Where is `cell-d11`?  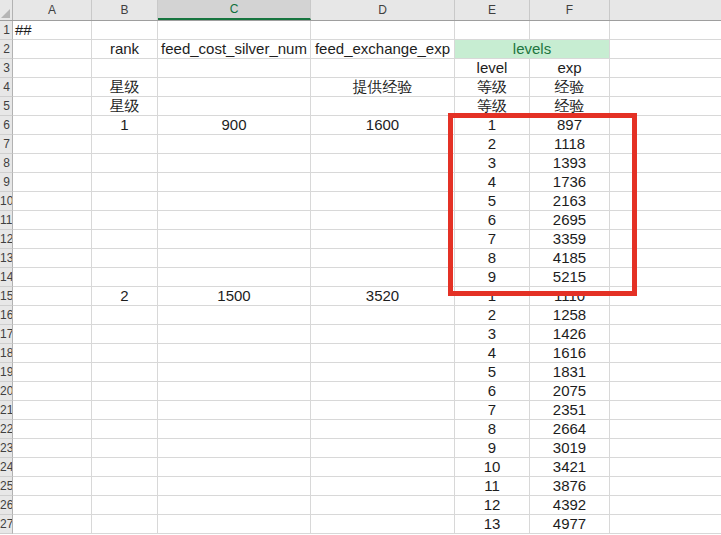
cell-d11 is located at coordinates (383, 220).